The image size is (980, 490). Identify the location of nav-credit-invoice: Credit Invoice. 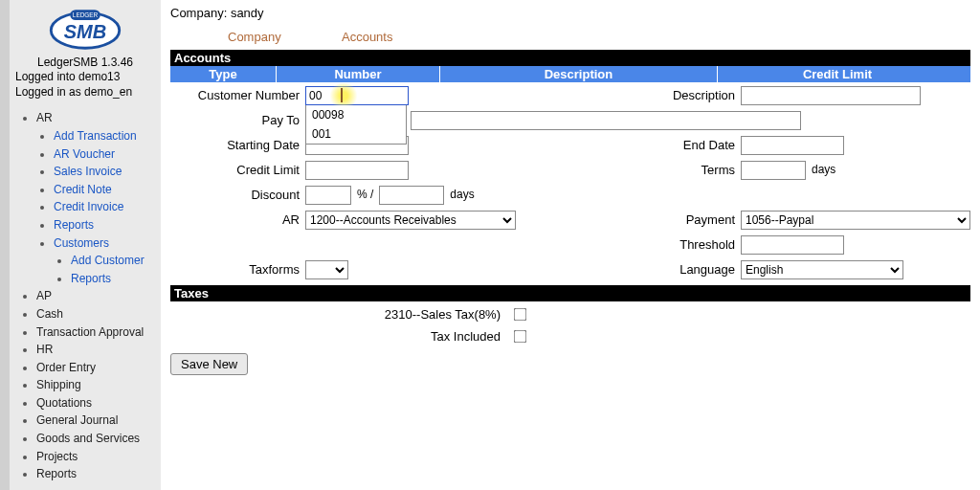
(104, 207).